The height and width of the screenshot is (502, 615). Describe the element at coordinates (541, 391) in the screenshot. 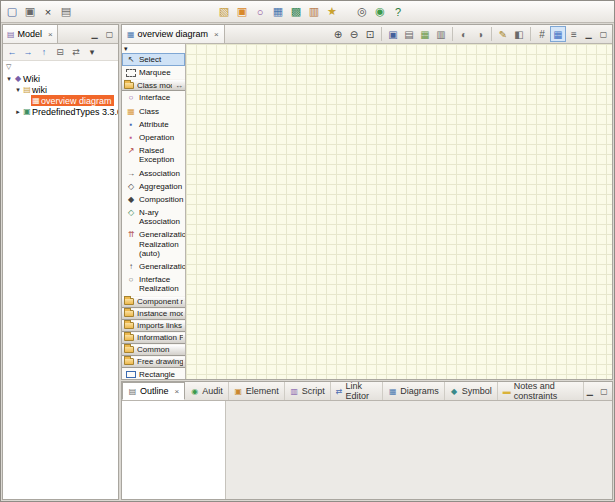

I see `tab-notes-and-constraints: ▬Notes and constraints` at that location.